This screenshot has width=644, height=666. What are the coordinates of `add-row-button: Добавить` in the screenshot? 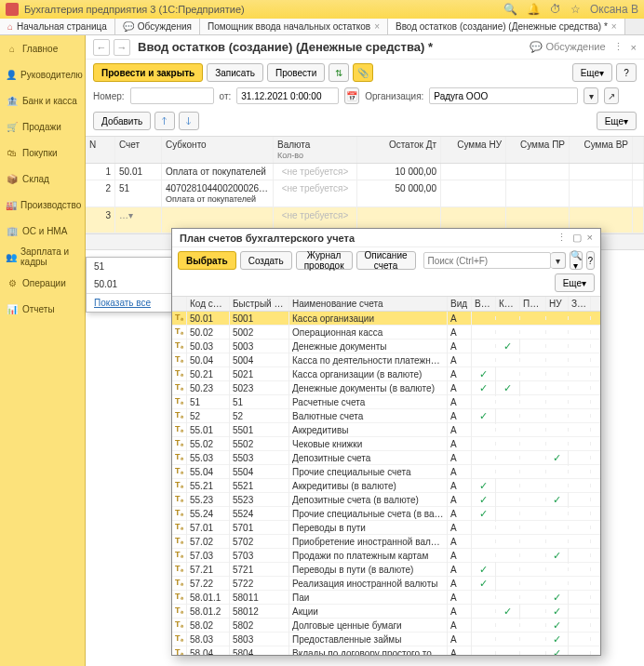 It's located at (122, 121).